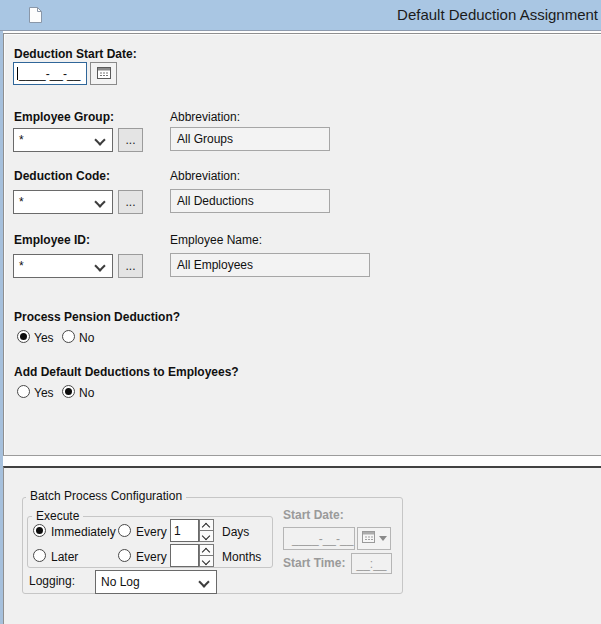 The image size is (601, 624). Describe the element at coordinates (314, 563) in the screenshot. I see `start-time-label: Start Time:` at that location.